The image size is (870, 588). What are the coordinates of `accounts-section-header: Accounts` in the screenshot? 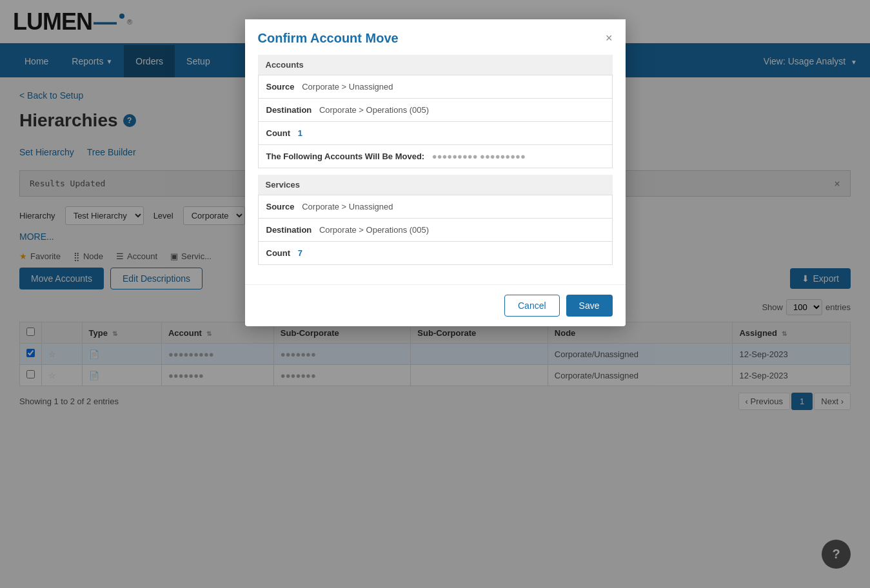 It's located at (435, 64).